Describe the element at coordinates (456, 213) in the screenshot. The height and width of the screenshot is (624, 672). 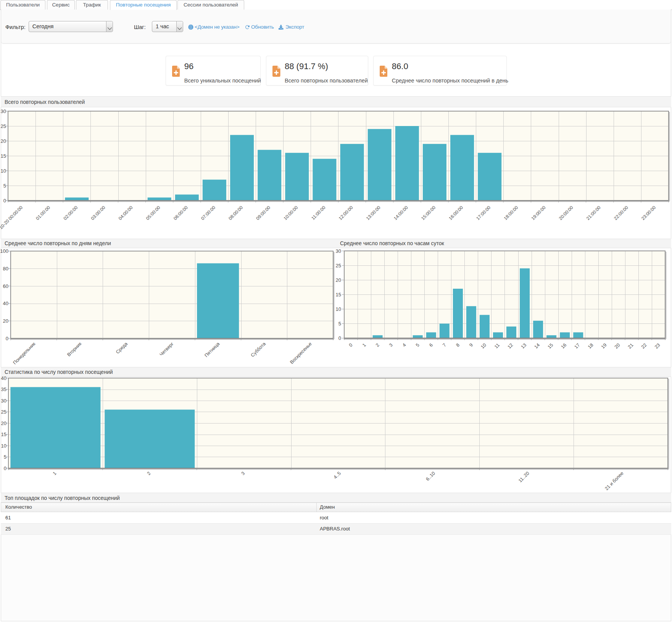
I see `svg-text: 16:00:00` at that location.